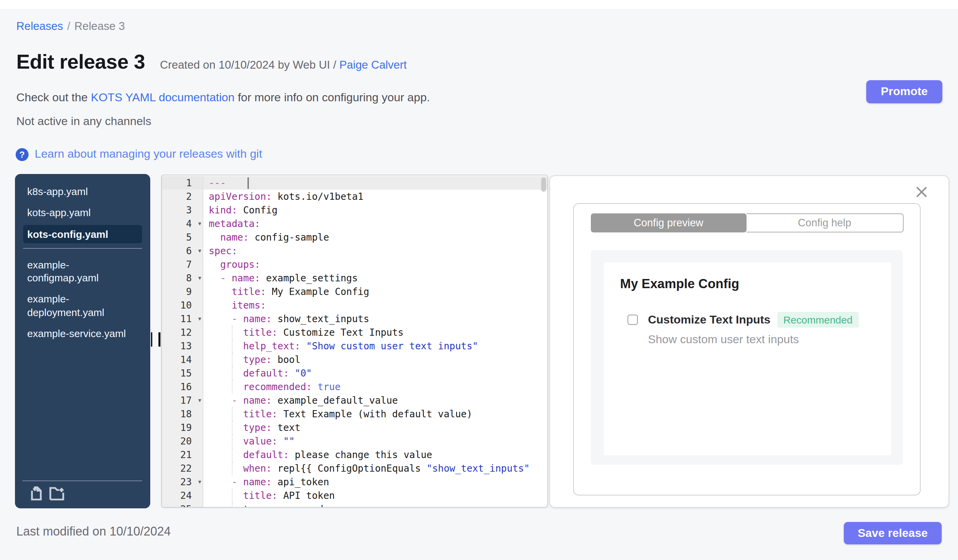  Describe the element at coordinates (743, 320) in the screenshot. I see `config-checkbox-row: Customize Text Inputs Recommended` at that location.